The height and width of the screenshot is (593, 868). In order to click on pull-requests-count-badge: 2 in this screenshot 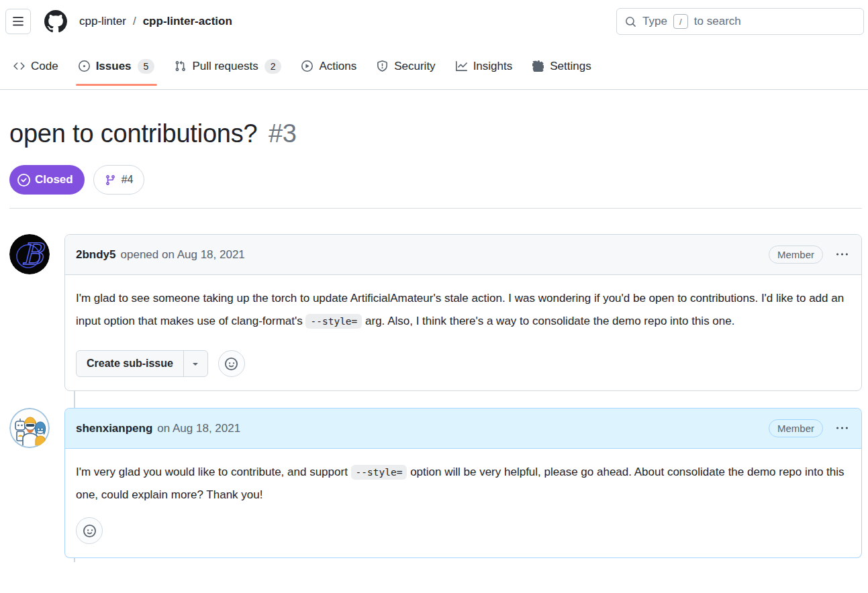, I will do `click(273, 66)`.